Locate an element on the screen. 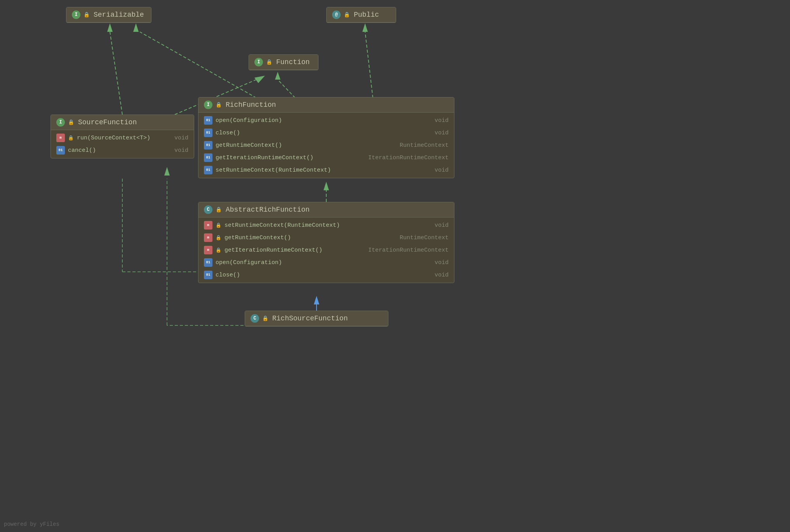 The width and height of the screenshot is (790, 532). function-icon: I is located at coordinates (259, 62).